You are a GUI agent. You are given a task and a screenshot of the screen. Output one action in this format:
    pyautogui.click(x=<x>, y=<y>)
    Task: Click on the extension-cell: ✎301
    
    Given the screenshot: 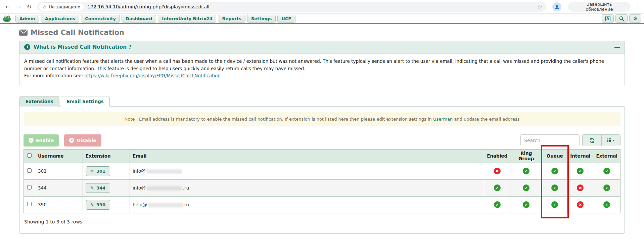 What is the action you would take?
    pyautogui.click(x=106, y=171)
    